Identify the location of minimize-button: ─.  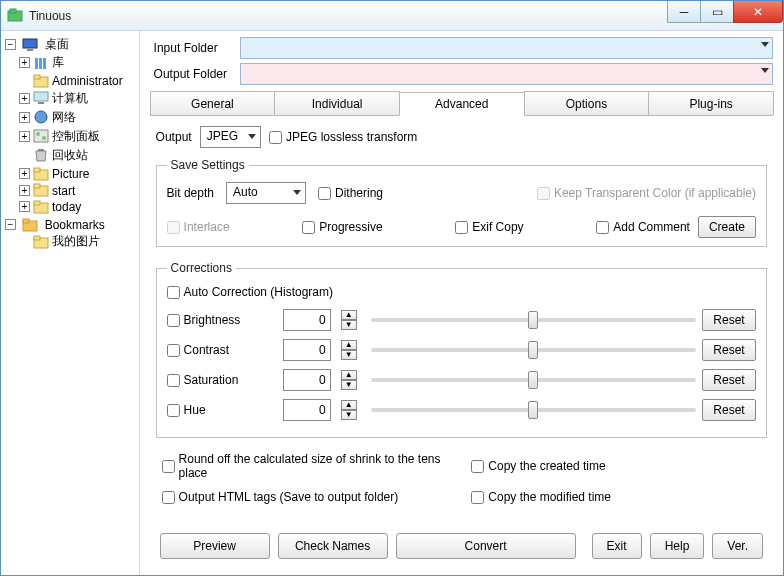
(684, 12).